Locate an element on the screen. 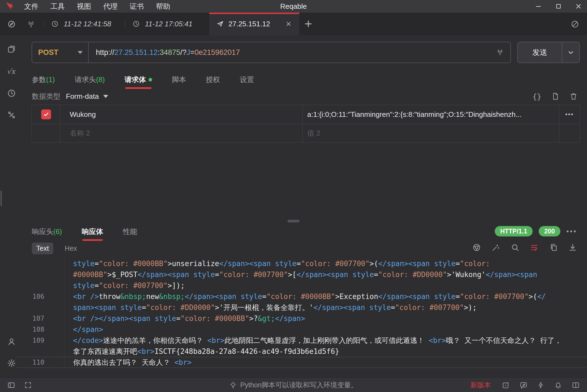 Image resolution: width=587 pixels, height=392 pixels. add-tab-icon is located at coordinates (308, 24).